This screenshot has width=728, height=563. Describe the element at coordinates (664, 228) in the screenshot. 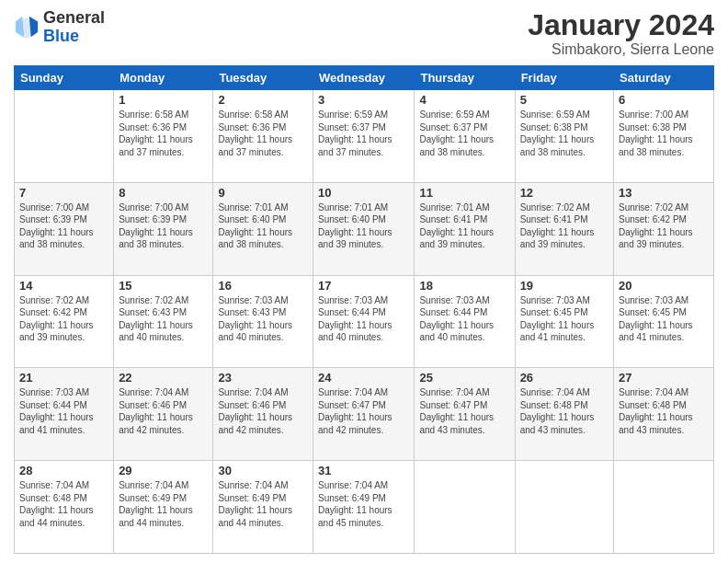

I see `calendar-cell: 13Sunrise: 7:02 AMSunset: 6:42 PMDayligh…` at that location.